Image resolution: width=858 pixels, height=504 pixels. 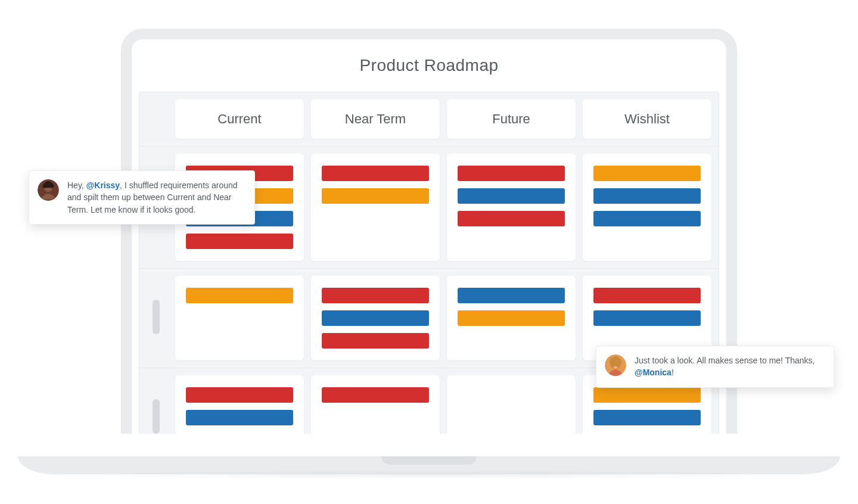 I want to click on comment-card: Hey, @Krissy, I shuffled requirements ar…, so click(x=142, y=198).